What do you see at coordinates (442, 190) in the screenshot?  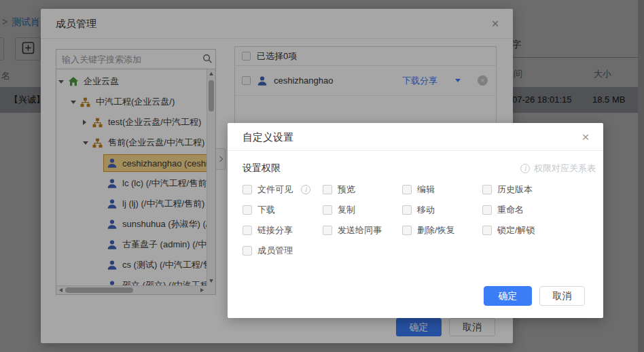 I see `permission-option: 编辑` at bounding box center [442, 190].